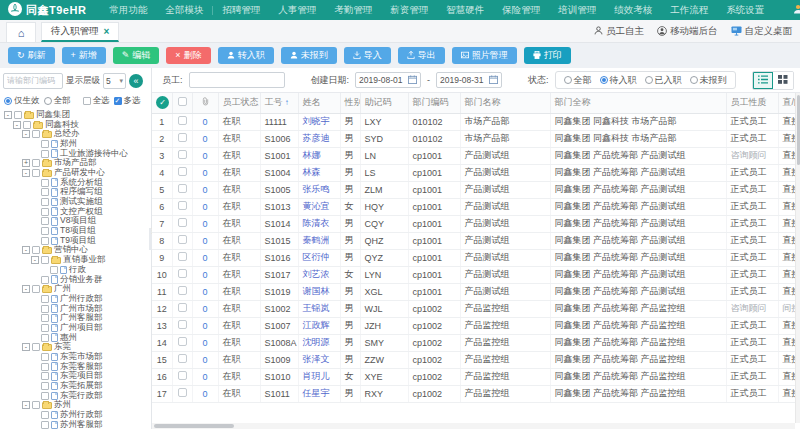 This screenshot has width=800, height=429. I want to click on nav-item-10: 绩效考核, so click(633, 10).